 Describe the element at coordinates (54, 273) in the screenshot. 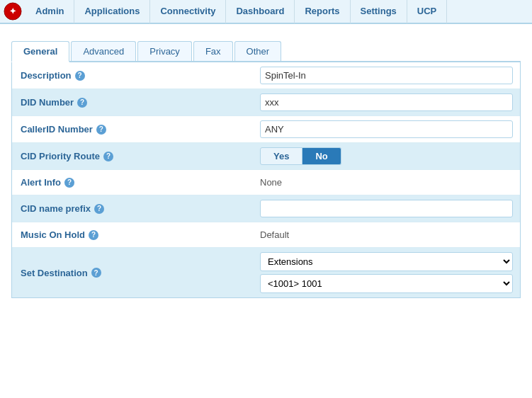

I see `label-text-set_destination: Set Destination` at that location.